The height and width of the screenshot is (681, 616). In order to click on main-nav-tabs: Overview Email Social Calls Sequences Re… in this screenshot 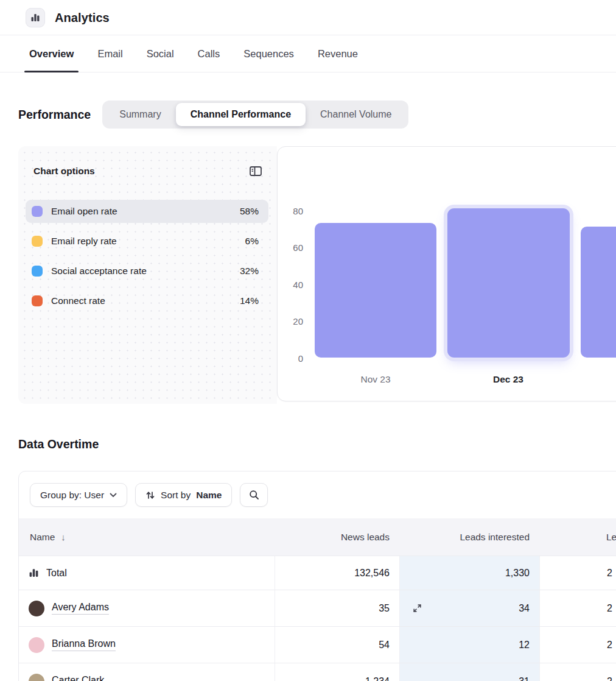, I will do `click(308, 54)`.